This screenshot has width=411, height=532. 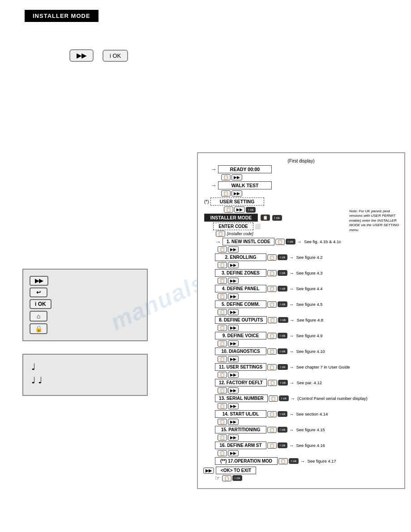 I want to click on item1-fwd: 📋, so click(x=222, y=249).